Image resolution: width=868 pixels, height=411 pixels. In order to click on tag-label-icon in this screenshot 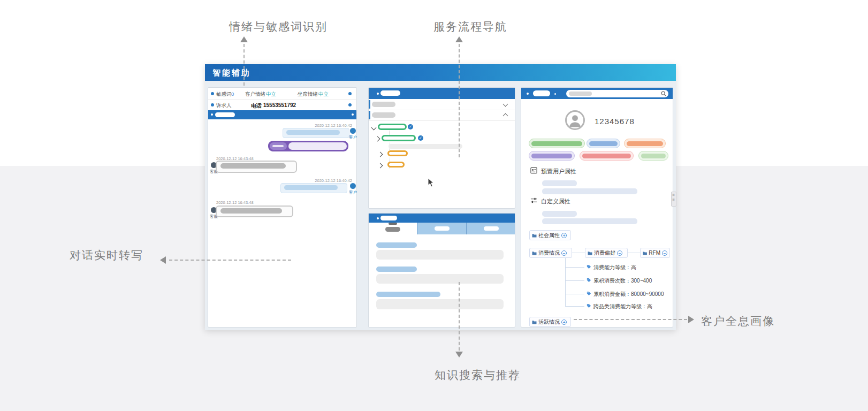, I will do `click(589, 293)`.